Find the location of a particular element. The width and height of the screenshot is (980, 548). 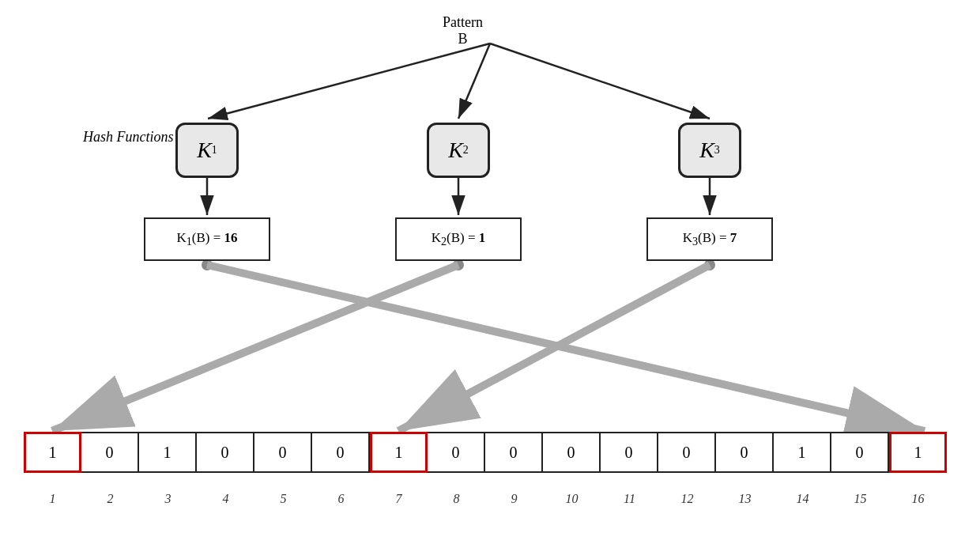

index-cell-16: 16 is located at coordinates (918, 499).